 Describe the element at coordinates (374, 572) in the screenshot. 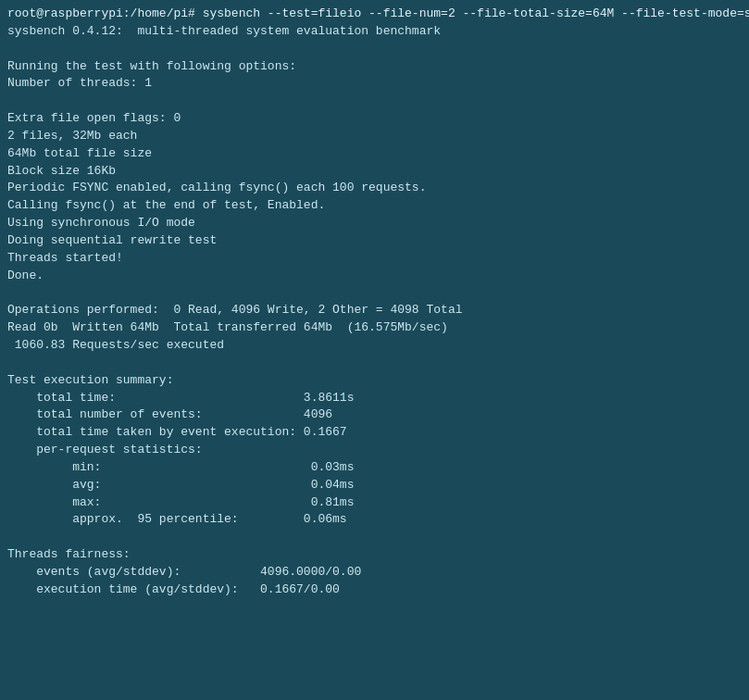

I see `terminal-line-events_fair: events (avg/stddev): 4096.0000/0.00` at that location.